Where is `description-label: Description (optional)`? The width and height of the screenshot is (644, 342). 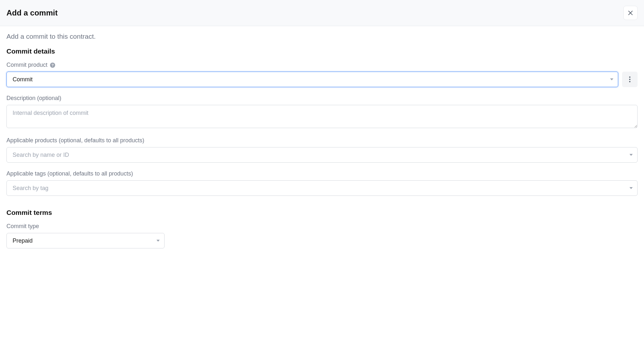 description-label: Description (optional) is located at coordinates (322, 98).